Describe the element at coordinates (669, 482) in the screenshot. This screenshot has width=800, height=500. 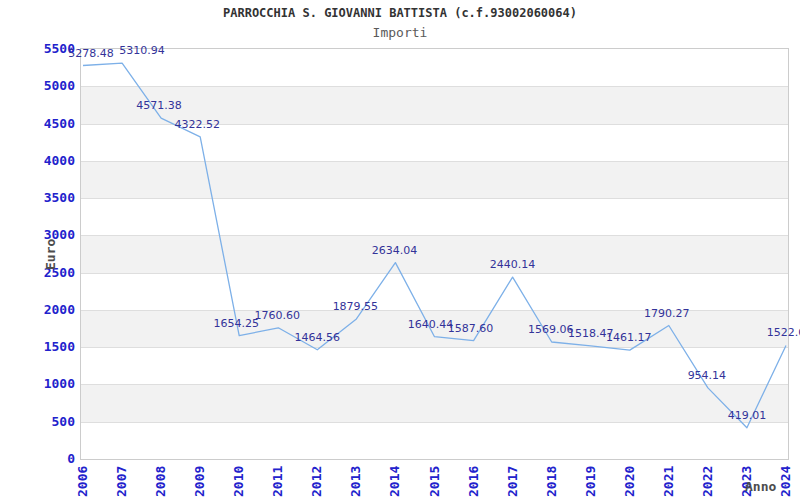
I see `x-tick-label: 2021` at that location.